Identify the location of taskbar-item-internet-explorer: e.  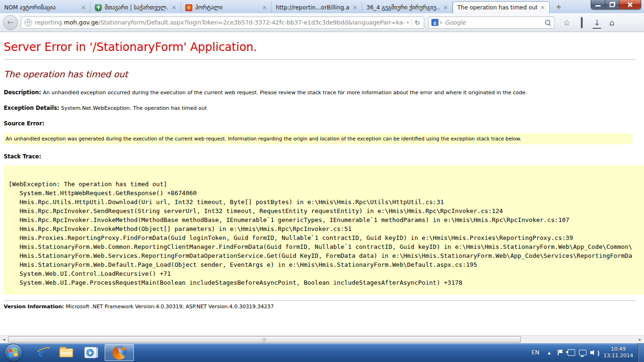
(41, 353).